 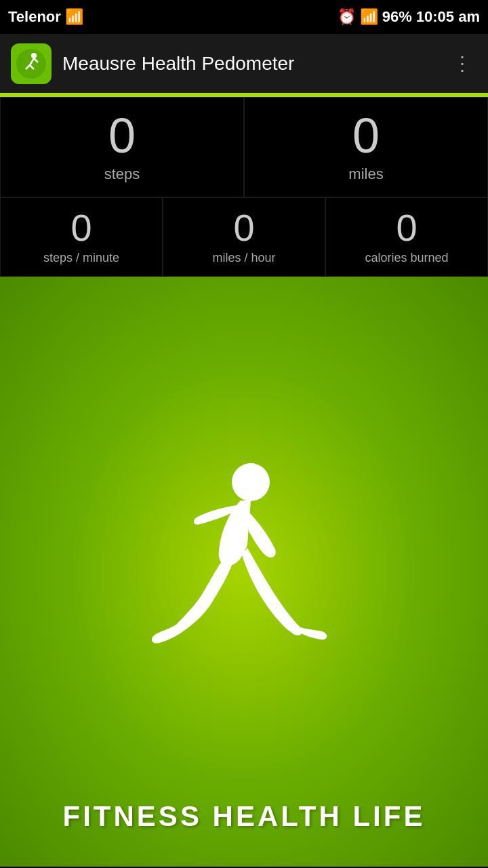 I want to click on steps-per-minute-value: 0, so click(x=81, y=228).